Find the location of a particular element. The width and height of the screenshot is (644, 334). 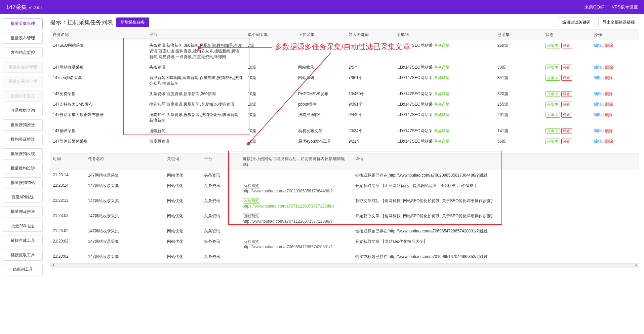

add-task-button: 新增采集任务 is located at coordinates (133, 22).